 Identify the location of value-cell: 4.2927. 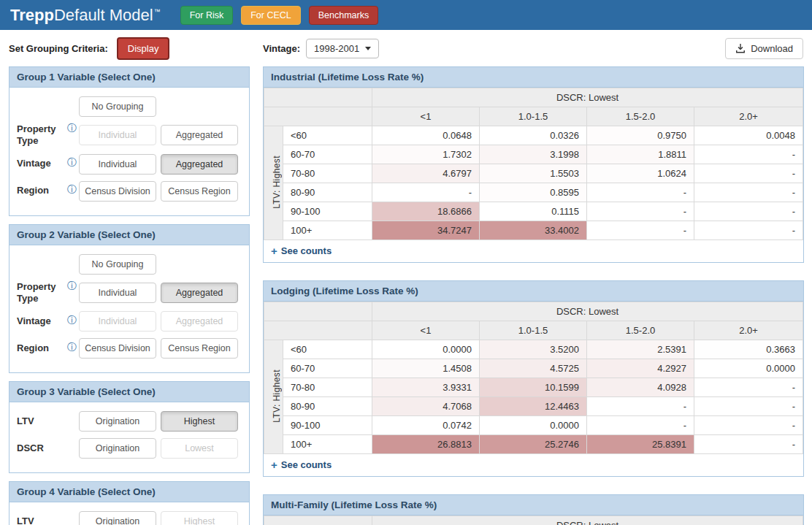
(641, 369).